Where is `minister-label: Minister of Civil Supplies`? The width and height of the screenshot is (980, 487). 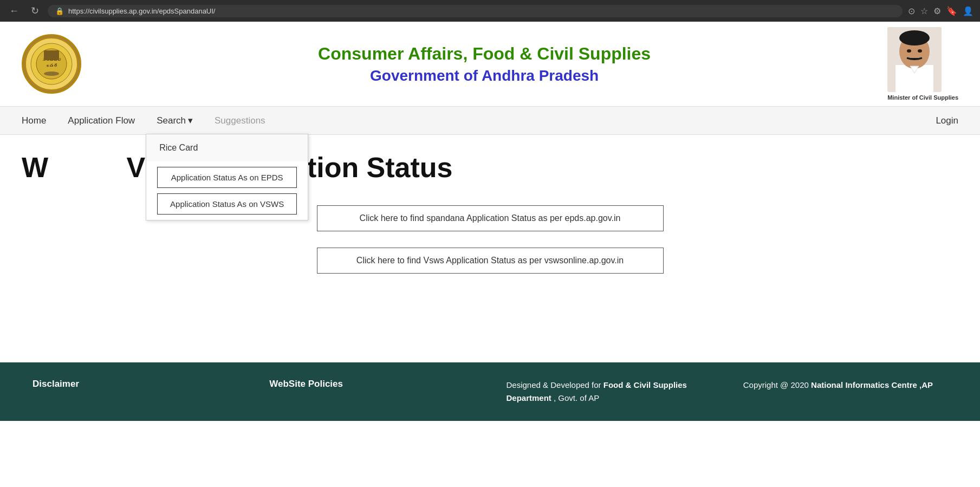 minister-label: Minister of Civil Supplies is located at coordinates (923, 98).